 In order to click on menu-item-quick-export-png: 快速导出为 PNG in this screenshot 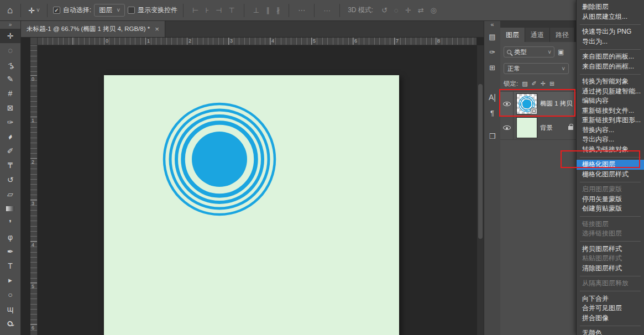, I will do `click(610, 32)`.